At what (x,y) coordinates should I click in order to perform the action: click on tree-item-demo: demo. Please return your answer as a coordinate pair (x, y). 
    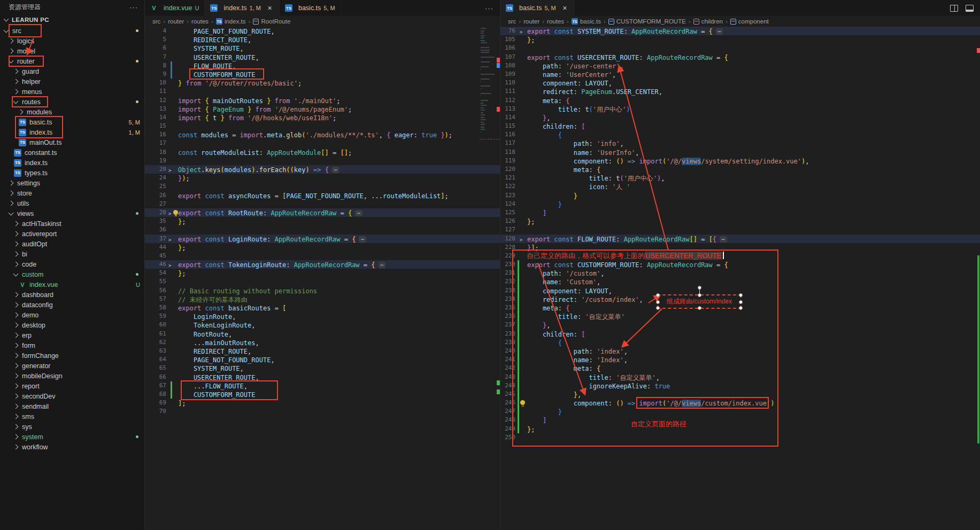
    Looking at the image, I should click on (72, 315).